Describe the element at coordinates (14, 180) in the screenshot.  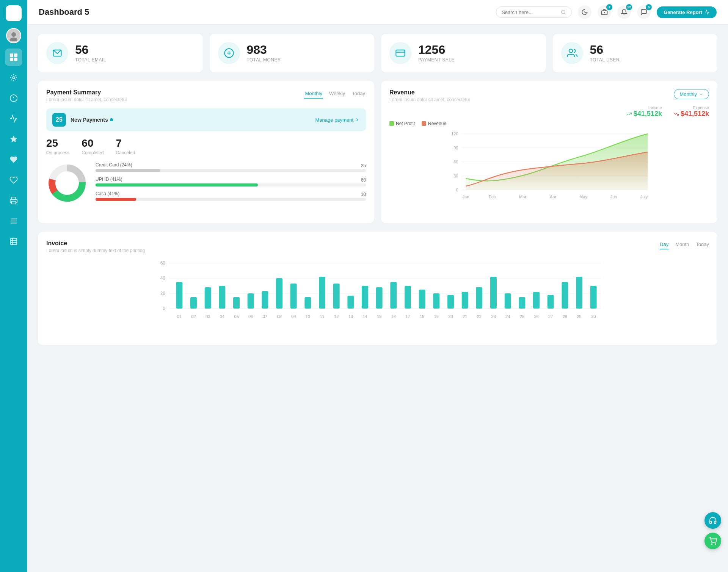
I see `sidebar-item-heart2` at that location.